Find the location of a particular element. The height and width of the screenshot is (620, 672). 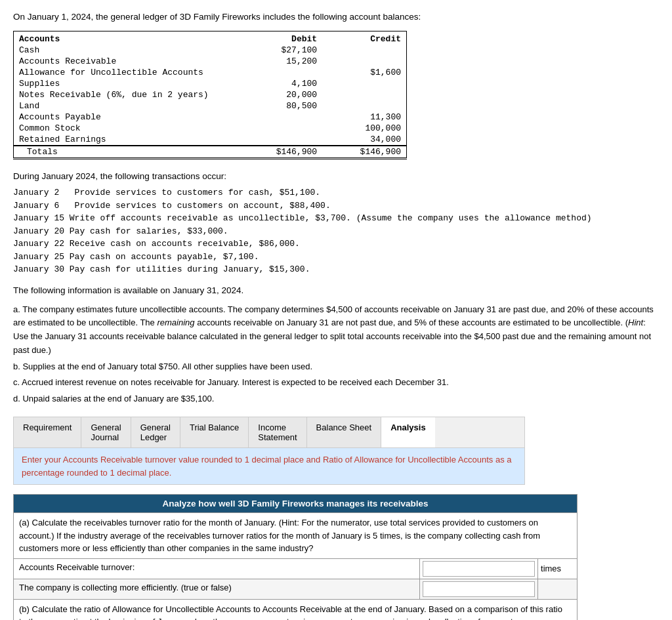

tab-analysis: Analysis is located at coordinates (408, 432).